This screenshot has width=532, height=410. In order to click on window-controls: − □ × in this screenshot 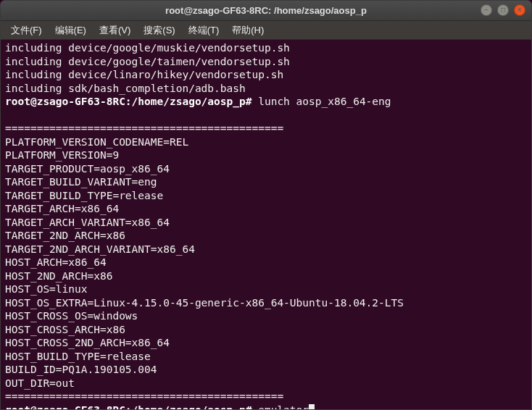, I will do `click(503, 10)`.